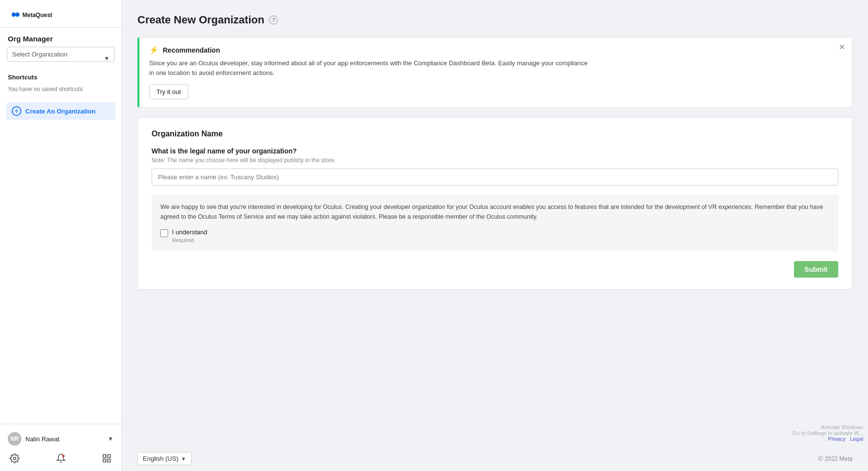 The height and width of the screenshot is (471, 868). What do you see at coordinates (190, 232) in the screenshot?
I see `i-understand-label: I understand` at bounding box center [190, 232].